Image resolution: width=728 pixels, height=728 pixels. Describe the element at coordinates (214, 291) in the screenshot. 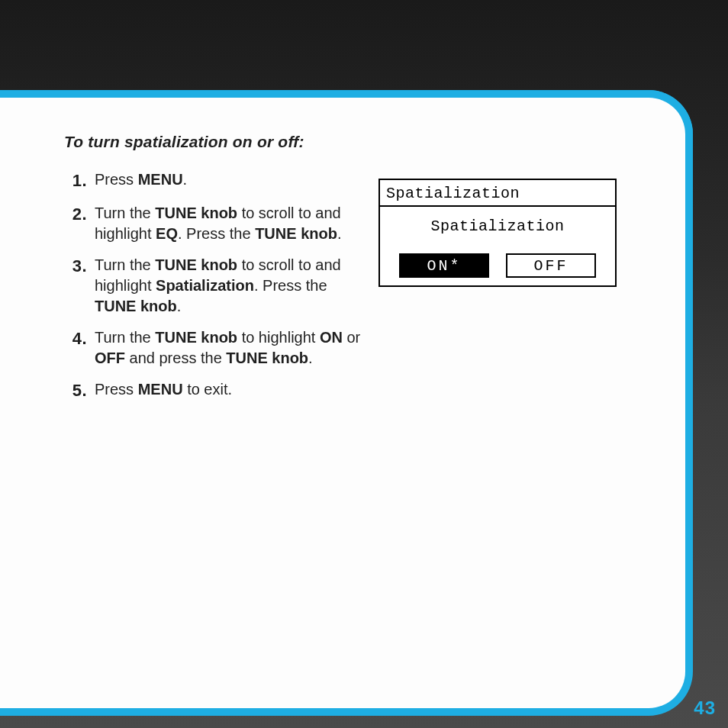

I see `instruction-column: 1.Press MENU.2.Turn the TUNE knob to scr…` at that location.